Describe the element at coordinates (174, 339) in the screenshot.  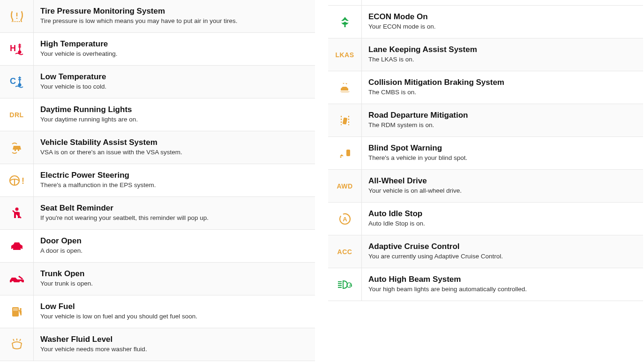
I see `washer-fluid-title: Washer Fluid Level` at that location.